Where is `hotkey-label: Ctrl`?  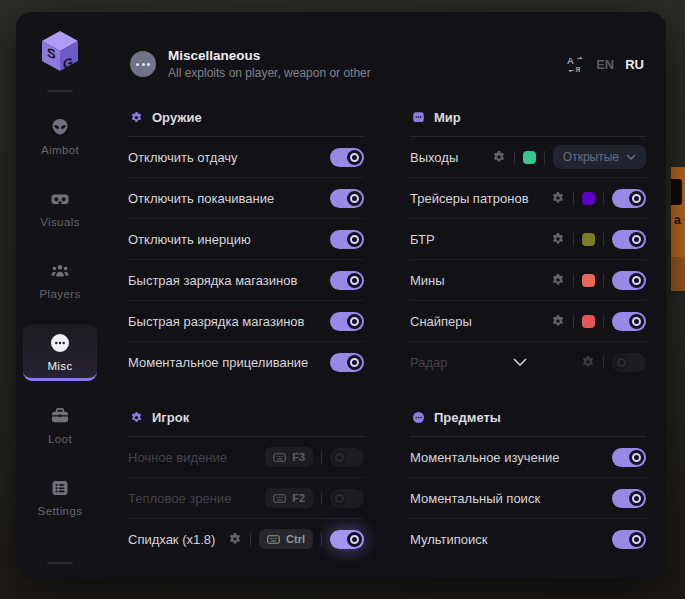 hotkey-label: Ctrl is located at coordinates (296, 539).